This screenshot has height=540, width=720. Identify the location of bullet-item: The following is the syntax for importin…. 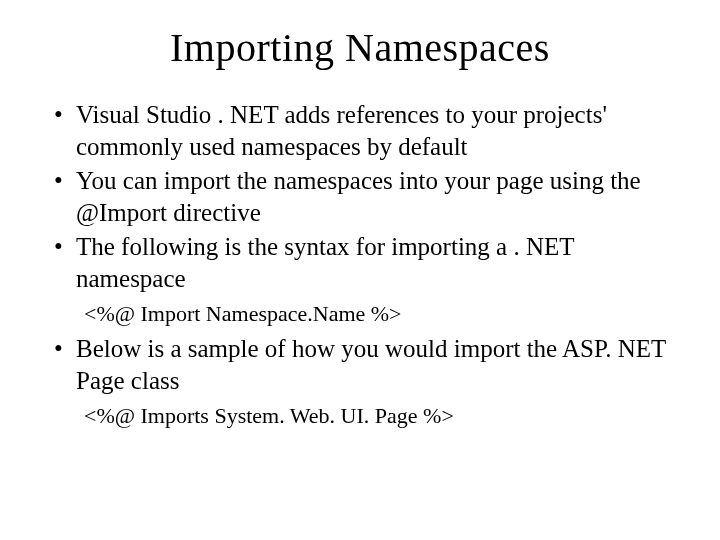
(364, 263).